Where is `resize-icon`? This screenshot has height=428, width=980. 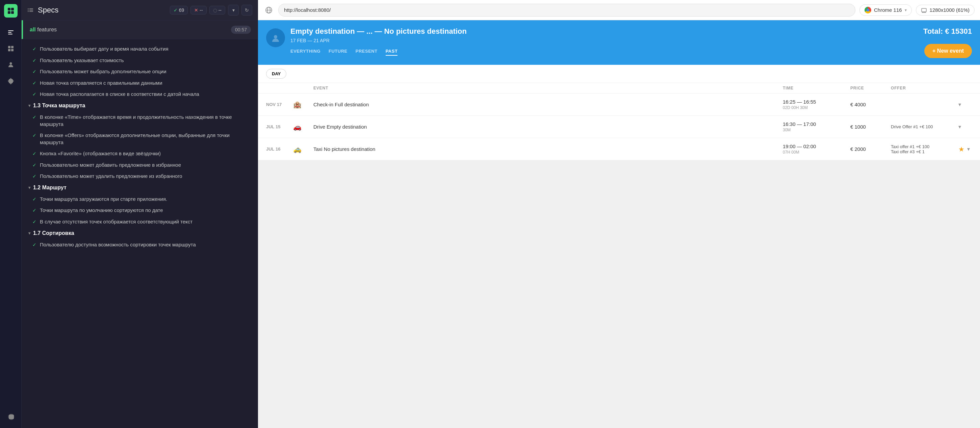 resize-icon is located at coordinates (924, 10).